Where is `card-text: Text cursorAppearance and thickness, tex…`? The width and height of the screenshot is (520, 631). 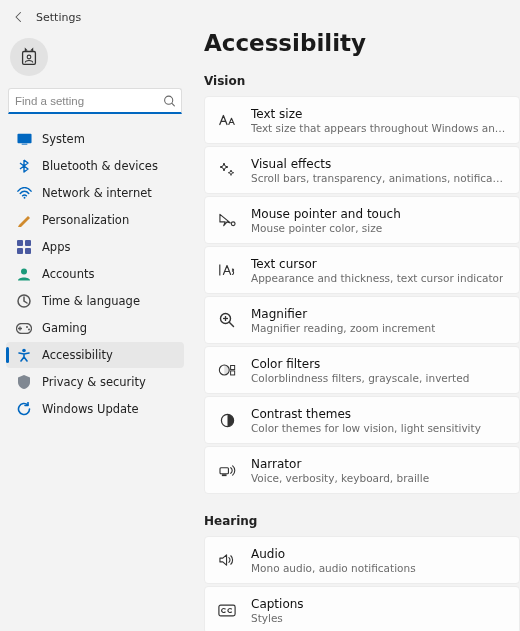 card-text: Text cursorAppearance and thickness, tex… is located at coordinates (377, 270).